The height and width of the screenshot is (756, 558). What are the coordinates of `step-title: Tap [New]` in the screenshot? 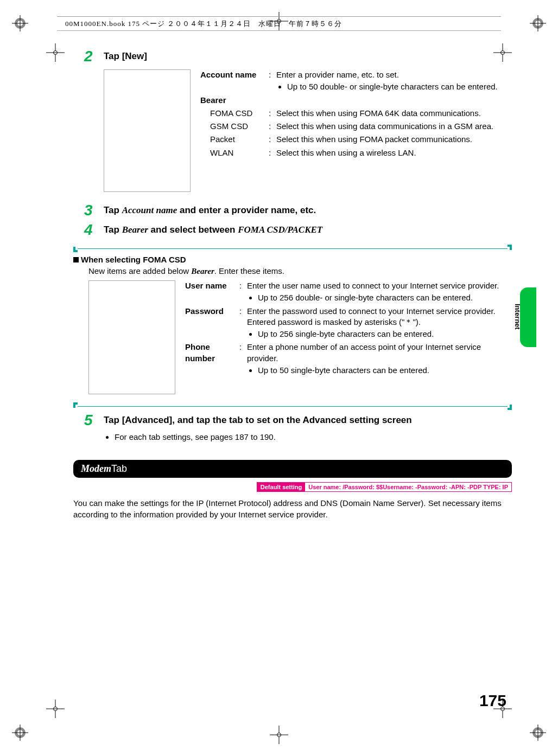 It's located at (125, 55).